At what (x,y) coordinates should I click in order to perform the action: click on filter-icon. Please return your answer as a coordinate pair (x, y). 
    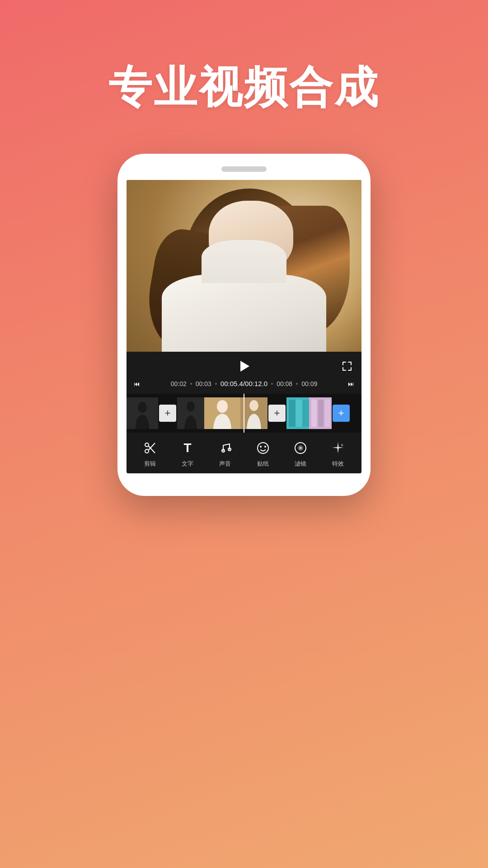
    Looking at the image, I should click on (300, 448).